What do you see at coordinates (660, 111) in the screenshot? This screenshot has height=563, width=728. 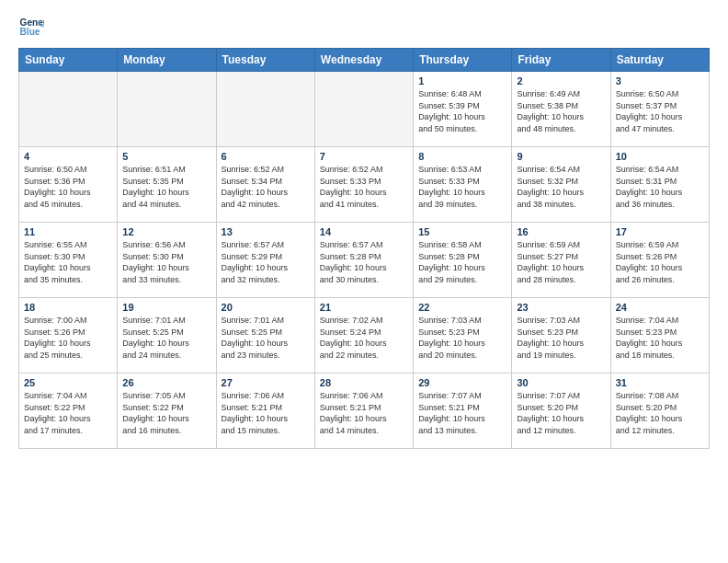 I see `day-info: Sunrise: 6:50 AM Sunset: 5:37 PM Dayligh…` at bounding box center [660, 111].